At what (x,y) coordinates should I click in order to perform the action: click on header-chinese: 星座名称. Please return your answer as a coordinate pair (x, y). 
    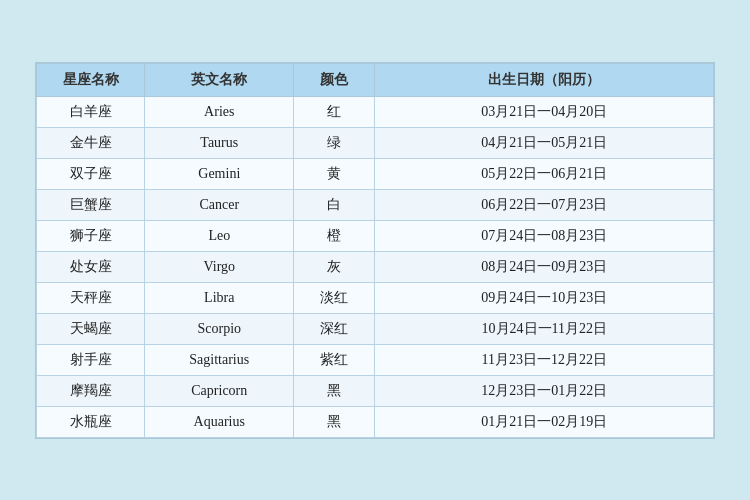
    Looking at the image, I should click on (91, 80).